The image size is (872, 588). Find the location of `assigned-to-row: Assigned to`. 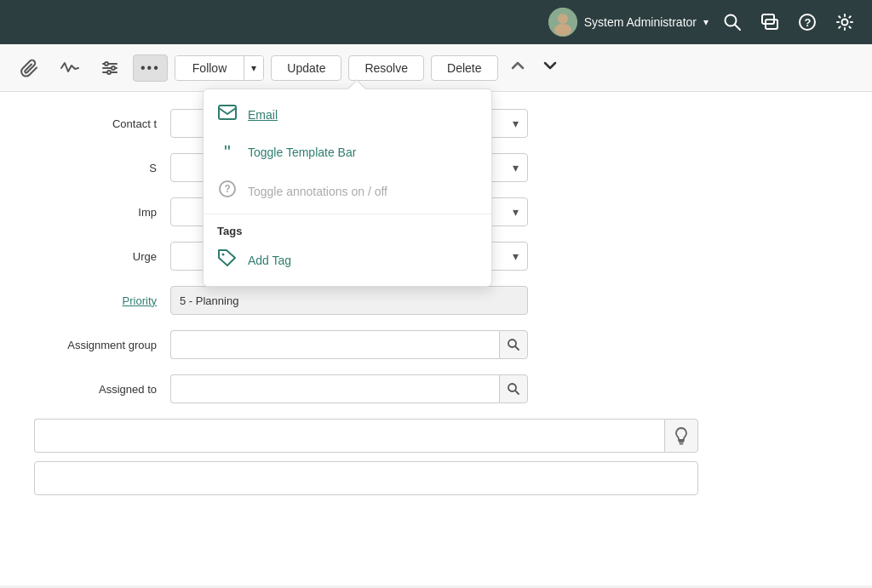

assigned-to-row: Assigned to is located at coordinates (436, 389).